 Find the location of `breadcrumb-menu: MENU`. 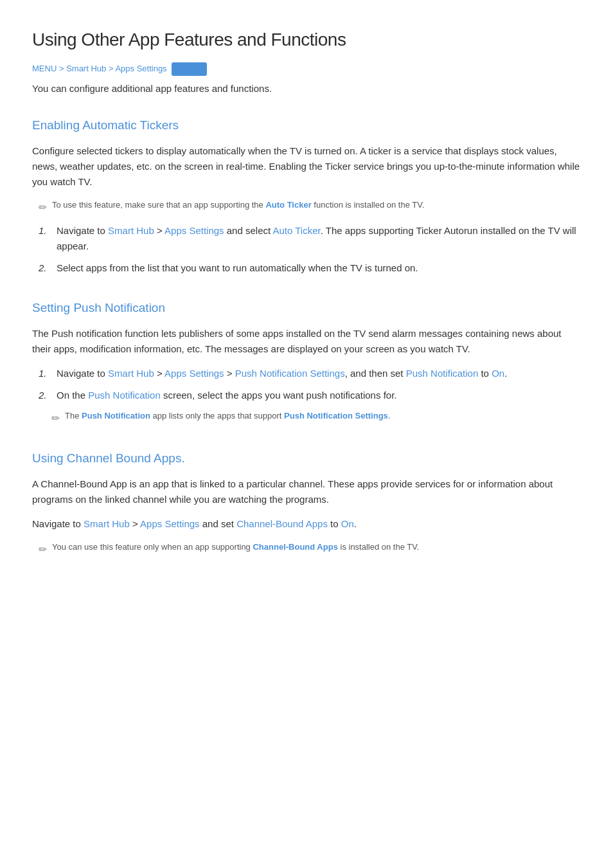

breadcrumb-menu: MENU is located at coordinates (44, 68).